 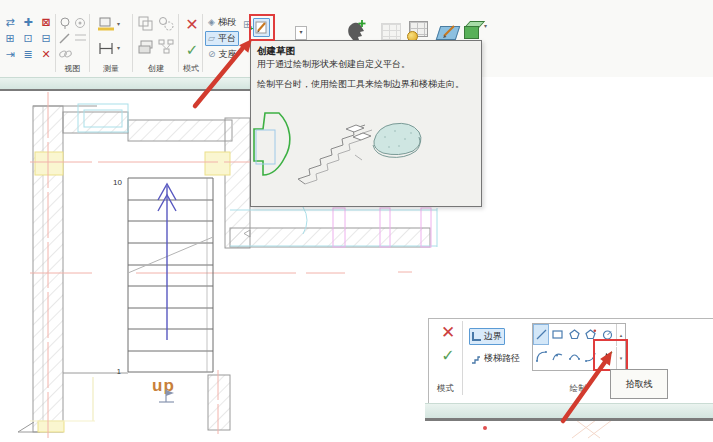 I want to click on stair-direction-arrow, so click(x=167, y=262).